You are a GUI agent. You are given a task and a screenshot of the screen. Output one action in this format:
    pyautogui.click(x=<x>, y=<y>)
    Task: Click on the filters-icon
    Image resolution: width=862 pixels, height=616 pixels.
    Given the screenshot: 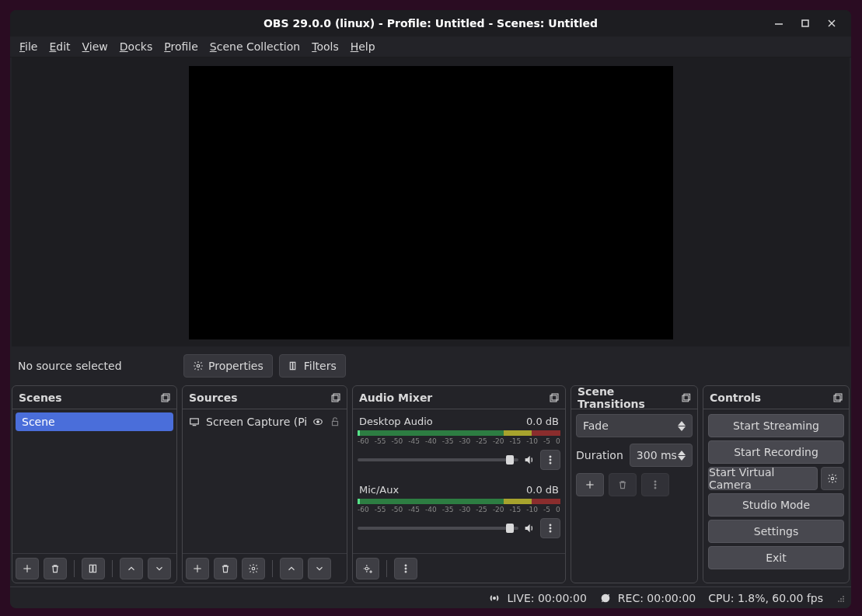 What is the action you would take?
    pyautogui.click(x=294, y=366)
    